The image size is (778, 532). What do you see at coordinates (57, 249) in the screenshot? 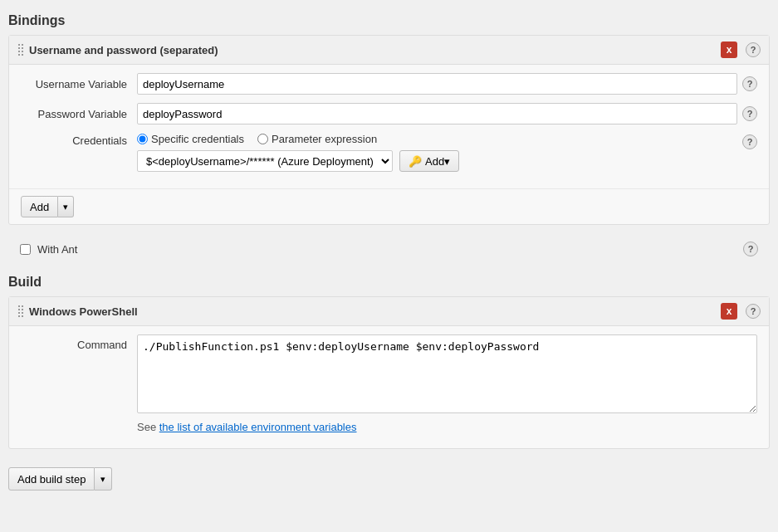
I see `with-ant-label: With Ant` at bounding box center [57, 249].